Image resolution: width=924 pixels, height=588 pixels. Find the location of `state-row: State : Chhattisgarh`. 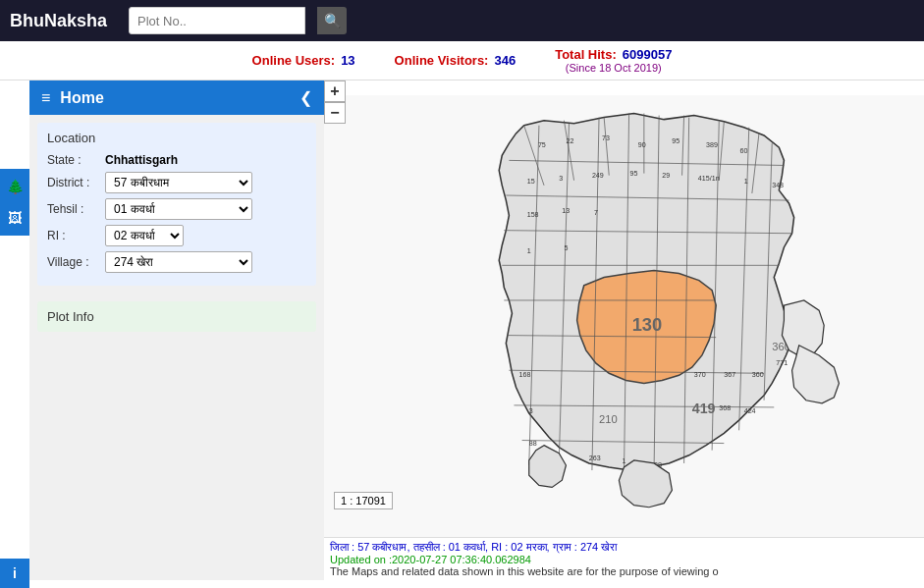

state-row: State : Chhattisgarh is located at coordinates (177, 160).